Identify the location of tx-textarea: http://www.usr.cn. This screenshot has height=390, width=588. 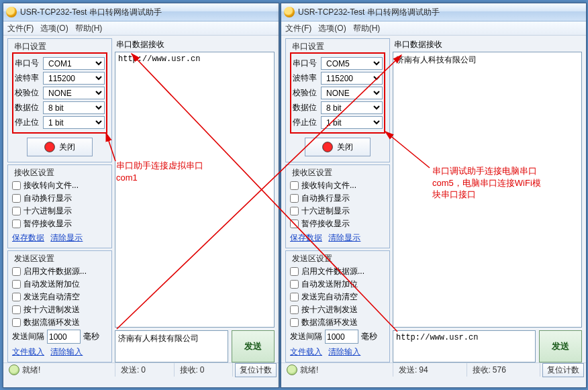
(464, 346).